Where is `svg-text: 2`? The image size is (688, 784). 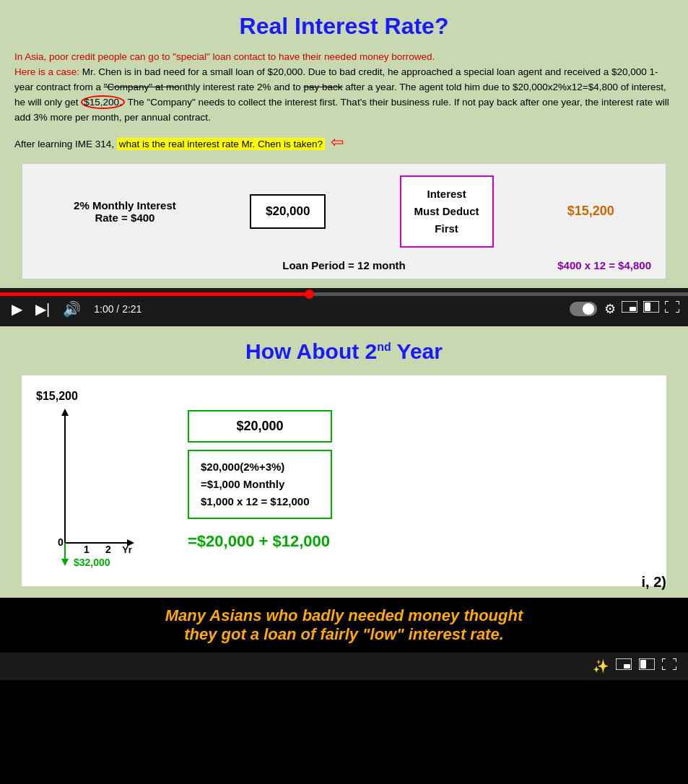
svg-text: 2 is located at coordinates (108, 549).